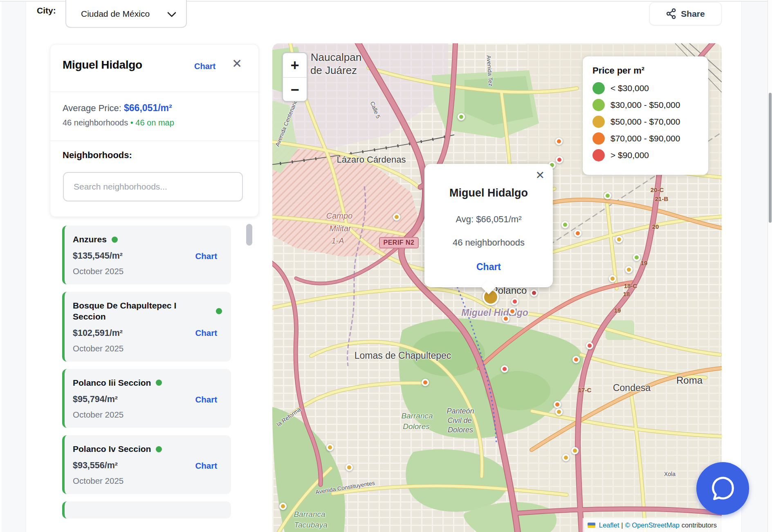 The image size is (772, 532). I want to click on right-gutter, so click(754, 267).